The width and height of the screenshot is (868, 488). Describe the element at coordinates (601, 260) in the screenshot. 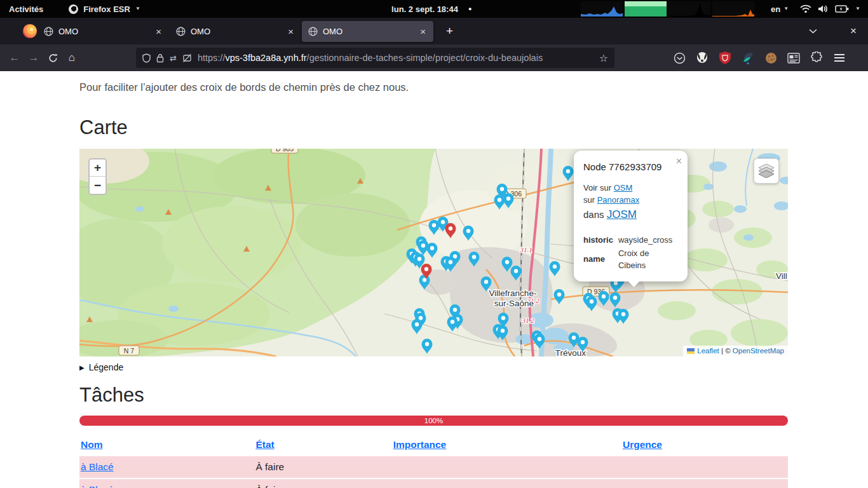

I see `attr-key: name` at that location.